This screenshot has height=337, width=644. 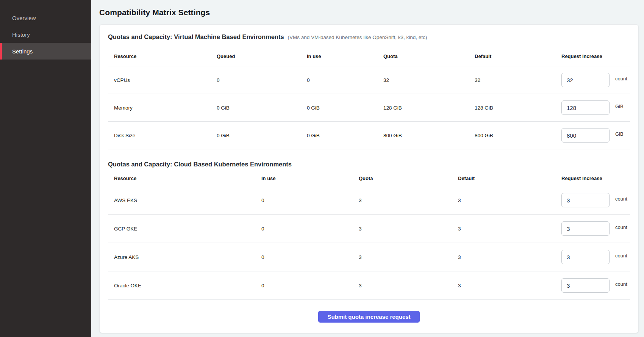 What do you see at coordinates (429, 136) in the screenshot?
I see `cell-quota: 800 GiB` at bounding box center [429, 136].